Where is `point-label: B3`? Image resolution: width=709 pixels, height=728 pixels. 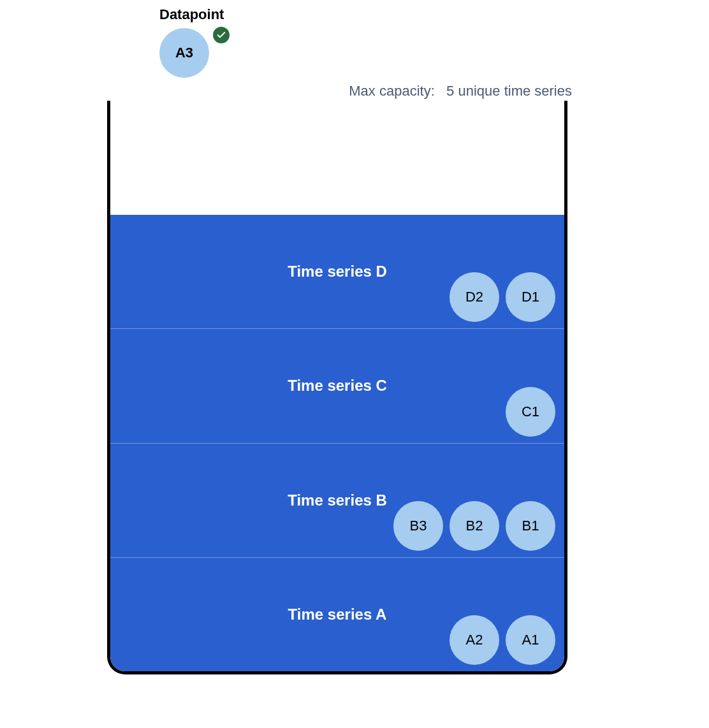 point-label: B3 is located at coordinates (418, 526).